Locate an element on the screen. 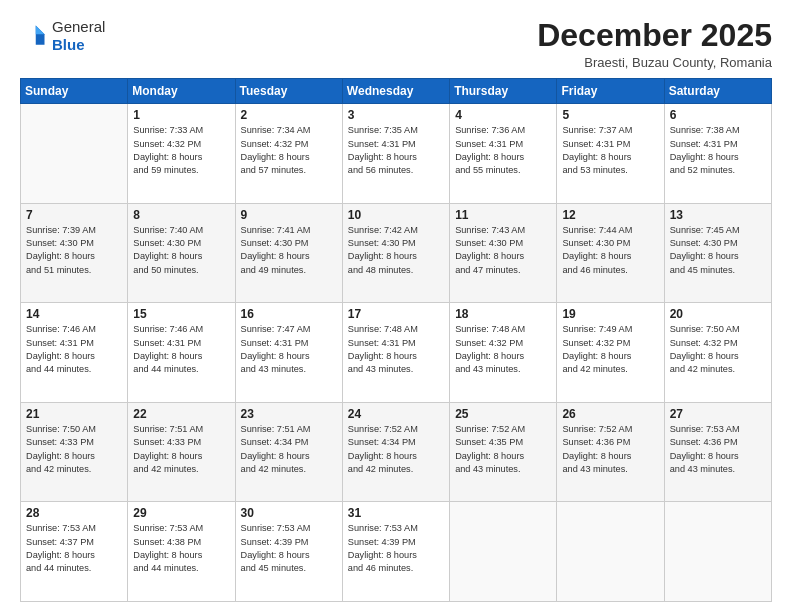  day-info: Sunrise: 7:36 AM Sunset: 4:31 PM Dayligh… is located at coordinates (503, 150).